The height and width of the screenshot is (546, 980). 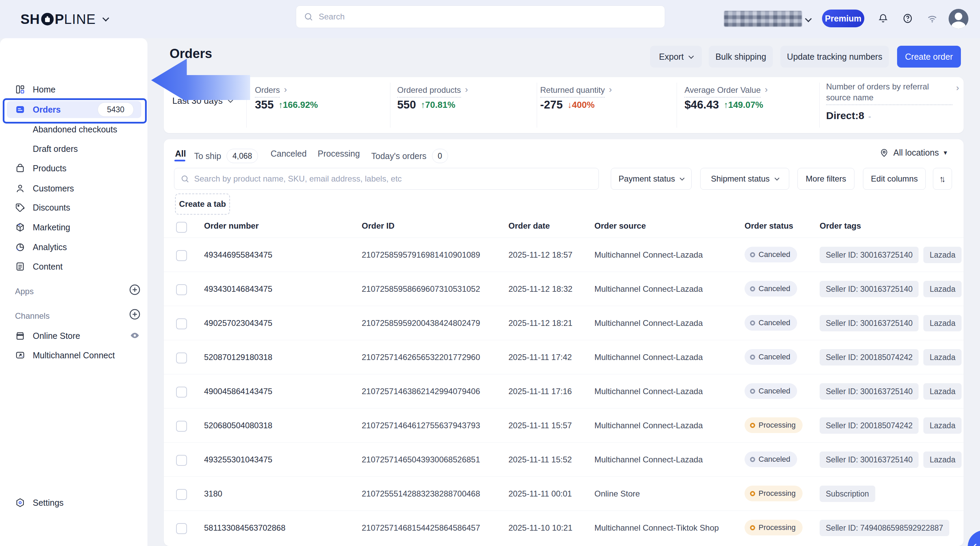 I want to click on sidebar-item-home: Home, so click(x=74, y=89).